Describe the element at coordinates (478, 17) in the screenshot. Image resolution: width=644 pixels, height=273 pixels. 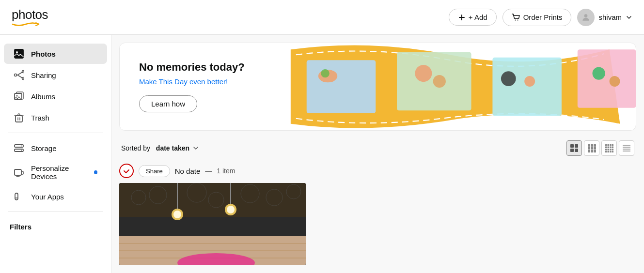
I see `add-label: + Add` at that location.